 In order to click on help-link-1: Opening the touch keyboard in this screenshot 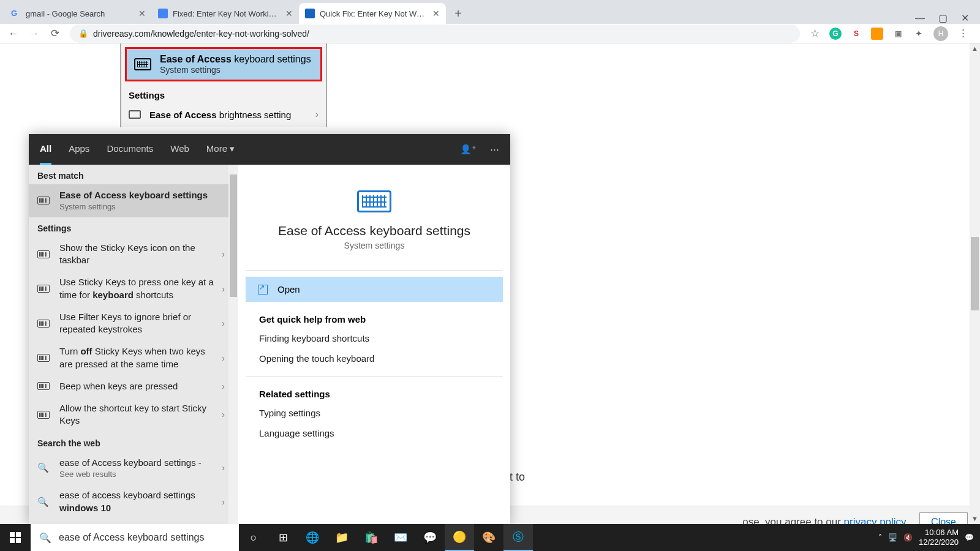, I will do `click(374, 359)`.